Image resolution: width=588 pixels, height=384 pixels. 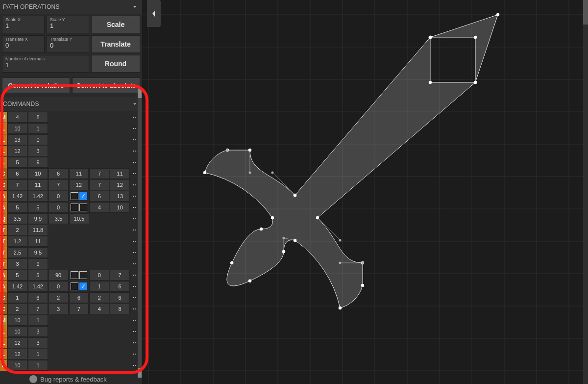 I want to click on scrollbar-thumb, so click(x=140, y=373).